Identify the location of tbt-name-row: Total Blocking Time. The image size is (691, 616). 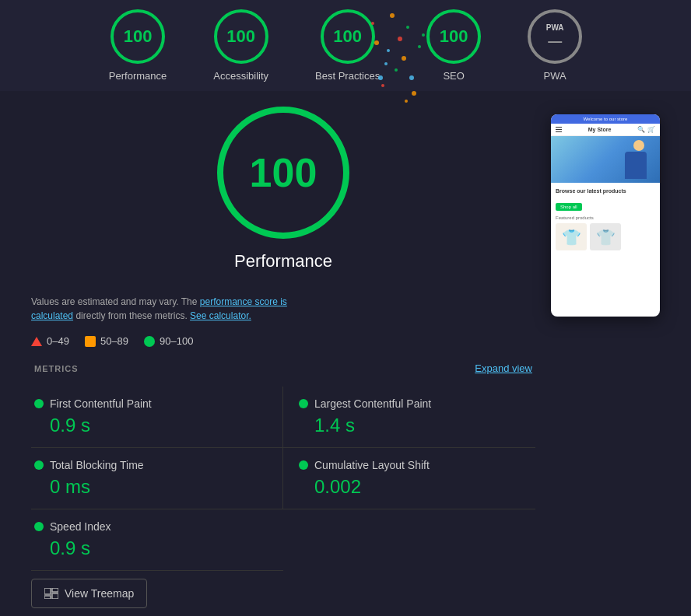
(151, 465).